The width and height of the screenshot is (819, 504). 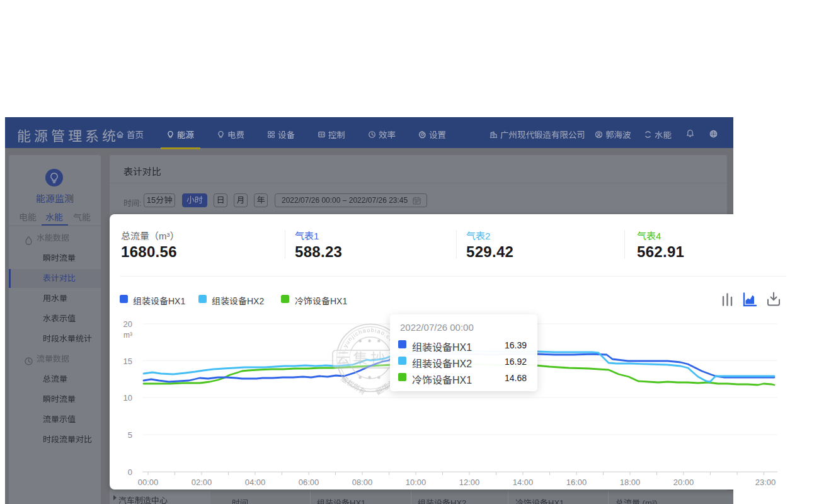 What do you see at coordinates (128, 398) in the screenshot?
I see `svg-text: 10` at bounding box center [128, 398].